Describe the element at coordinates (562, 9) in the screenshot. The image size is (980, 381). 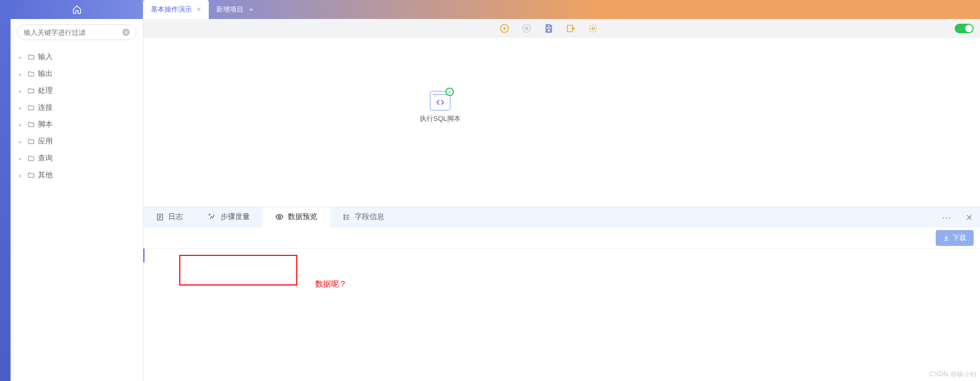
I see `top-tabs: 基本操作演示✕新增项目＋` at that location.